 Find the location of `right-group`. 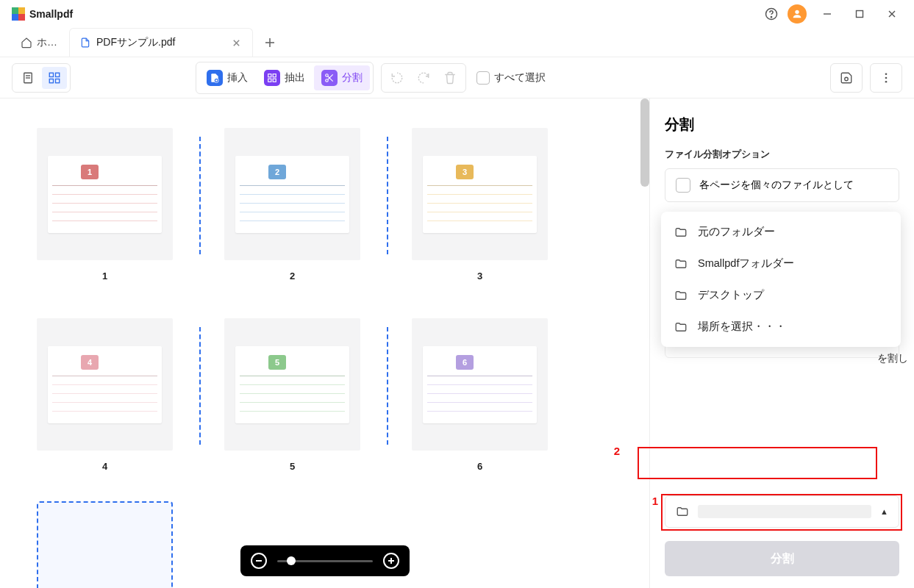

right-group is located at coordinates (846, 78).